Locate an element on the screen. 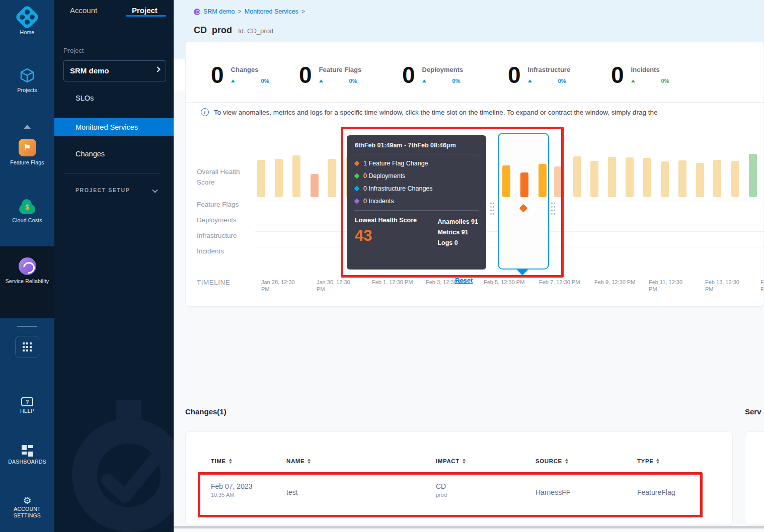  column-label: TIME is located at coordinates (218, 461).